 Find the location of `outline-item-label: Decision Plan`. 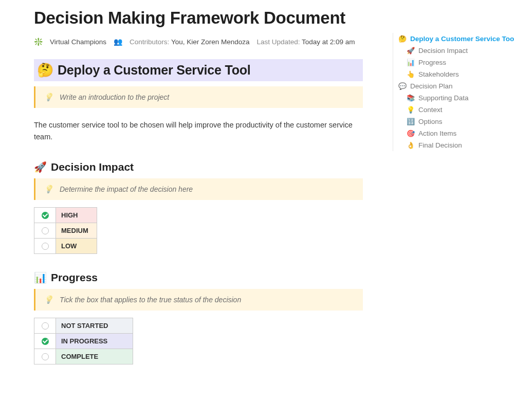

outline-item-label: Decision Plan is located at coordinates (432, 86).